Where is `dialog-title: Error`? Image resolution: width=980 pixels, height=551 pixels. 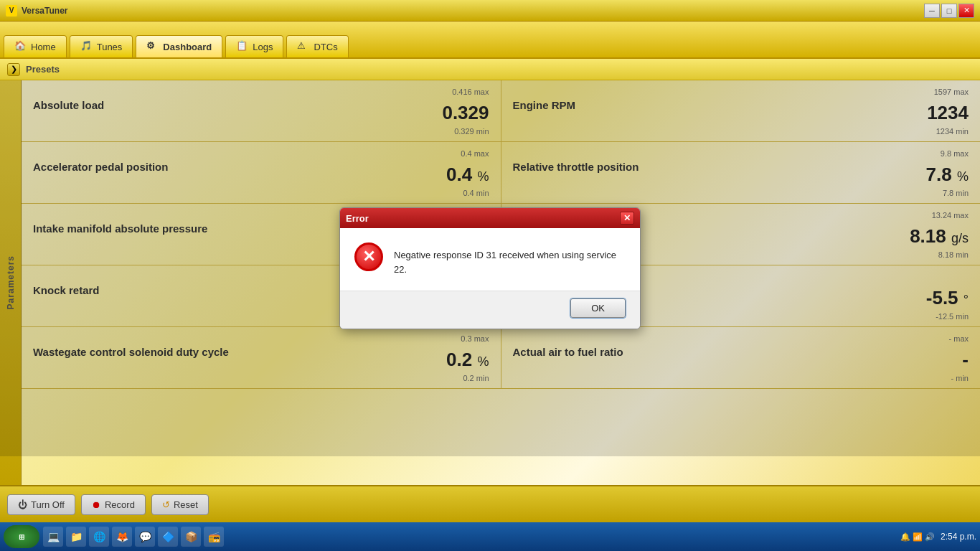
dialog-title: Error is located at coordinates (357, 218).